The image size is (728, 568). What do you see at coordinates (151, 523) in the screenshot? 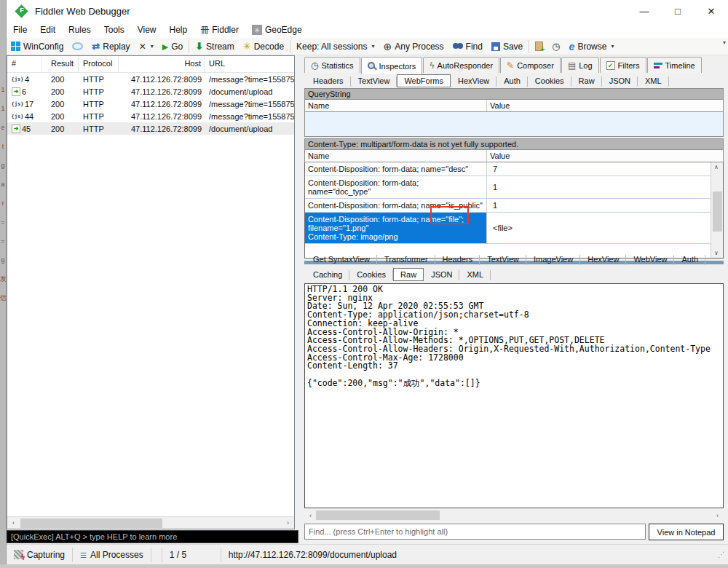
I see `session-list-hscrollbar: ‹ ›` at bounding box center [151, 523].